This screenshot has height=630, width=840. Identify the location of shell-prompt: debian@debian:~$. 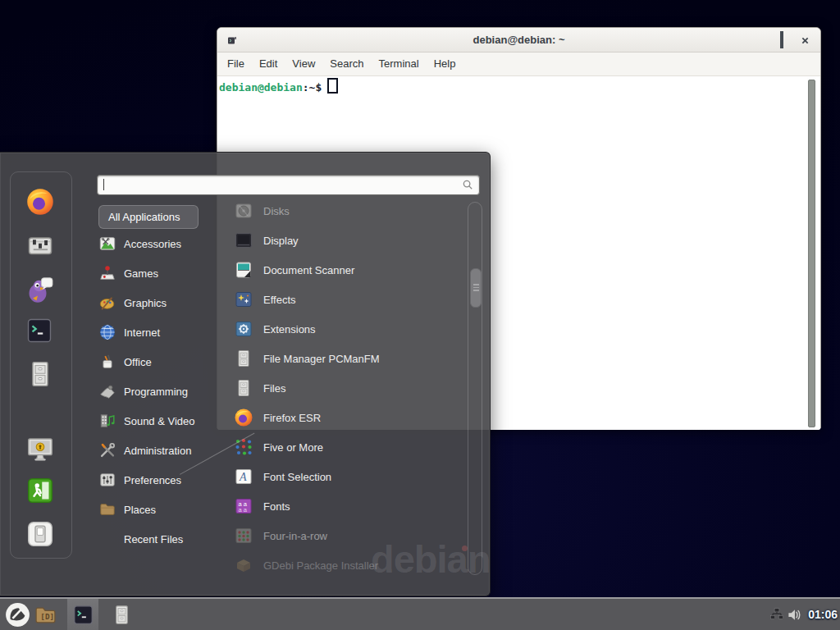
(279, 85).